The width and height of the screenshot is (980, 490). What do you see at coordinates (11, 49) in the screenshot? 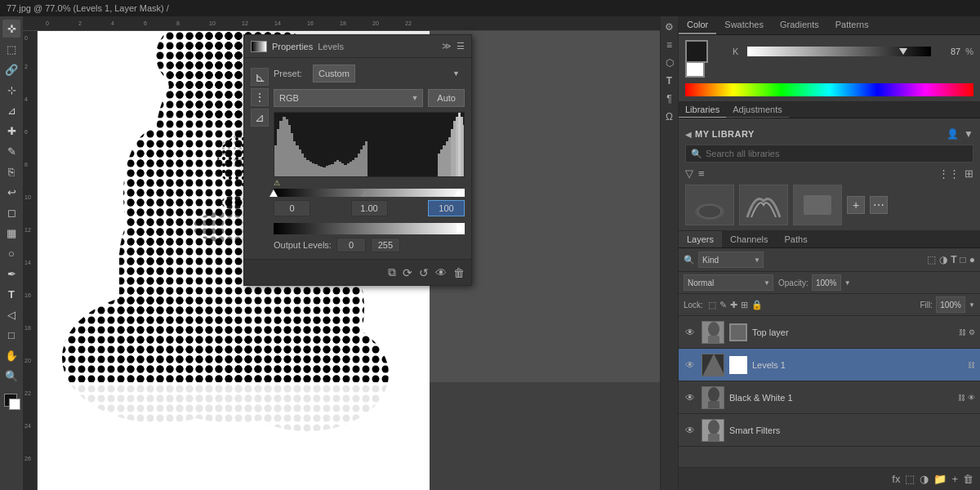
I see `select-tool: ⬚` at bounding box center [11, 49].